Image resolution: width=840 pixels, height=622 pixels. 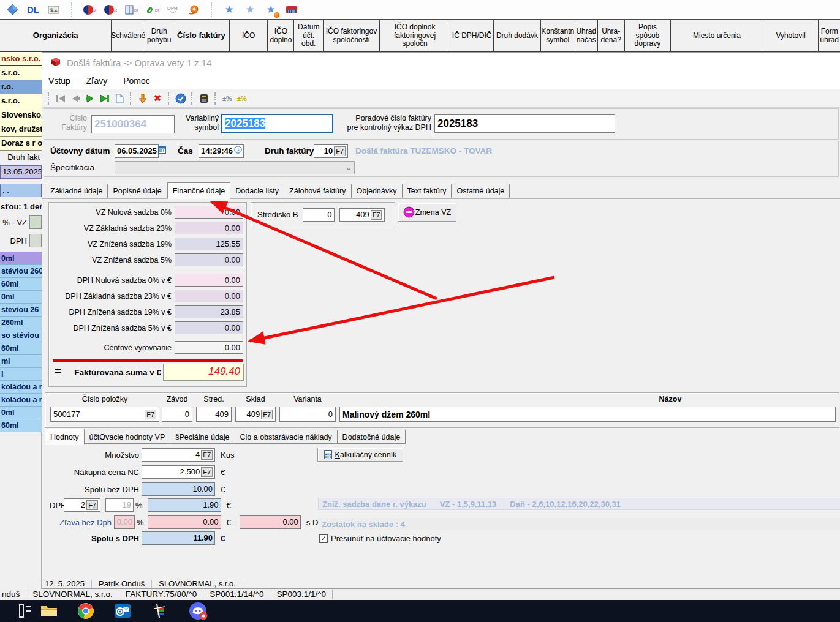 What do you see at coordinates (178, 538) in the screenshot?
I see `spolu-s-dph-field: 11.90` at bounding box center [178, 538].